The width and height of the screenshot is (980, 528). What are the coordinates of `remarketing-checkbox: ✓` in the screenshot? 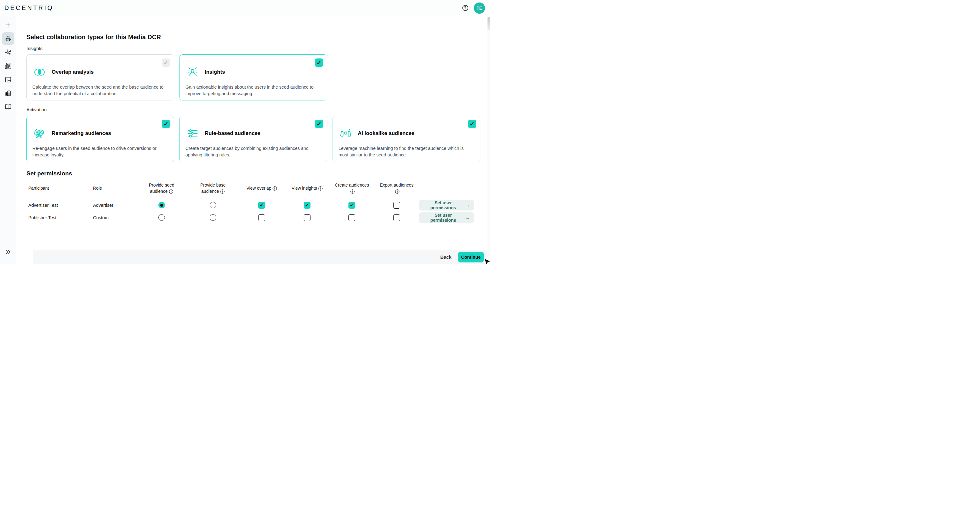 It's located at (166, 124).